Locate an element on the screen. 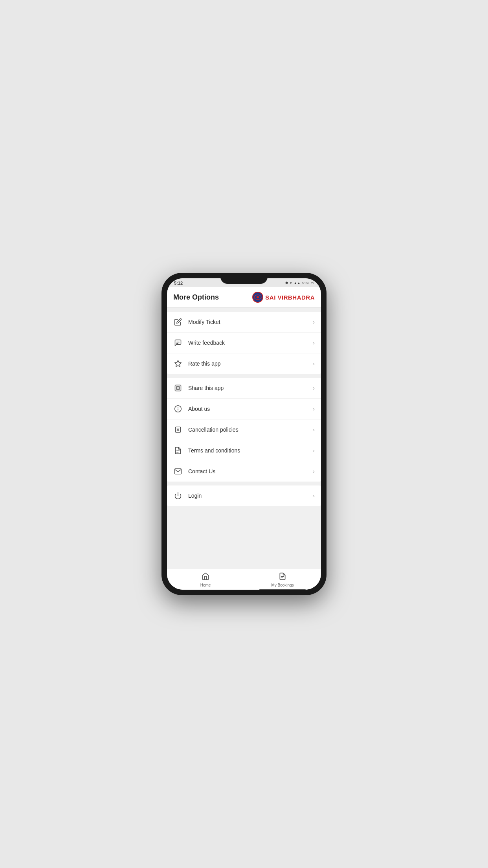 The image size is (488, 868). bookings-icon is located at coordinates (283, 577).